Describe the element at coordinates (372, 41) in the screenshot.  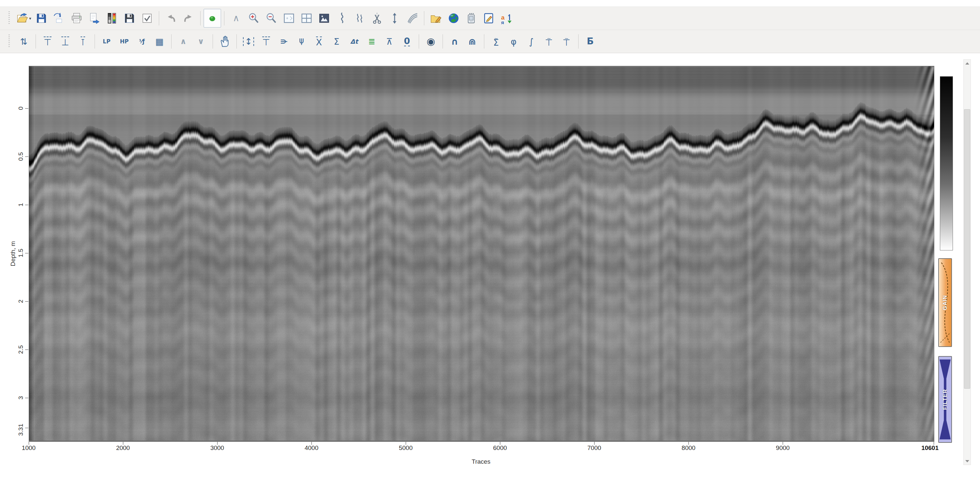
I see `stack-traces-button: ≣` at that location.